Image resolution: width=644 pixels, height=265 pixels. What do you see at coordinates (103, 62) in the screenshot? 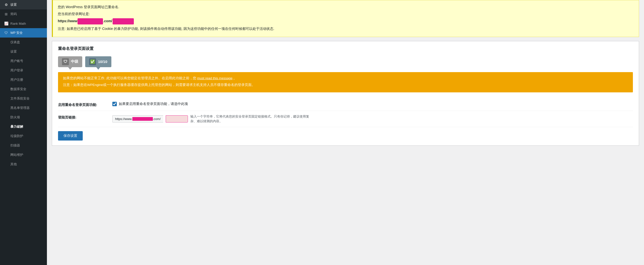
I see `badge2-label: 10/10` at bounding box center [103, 62].